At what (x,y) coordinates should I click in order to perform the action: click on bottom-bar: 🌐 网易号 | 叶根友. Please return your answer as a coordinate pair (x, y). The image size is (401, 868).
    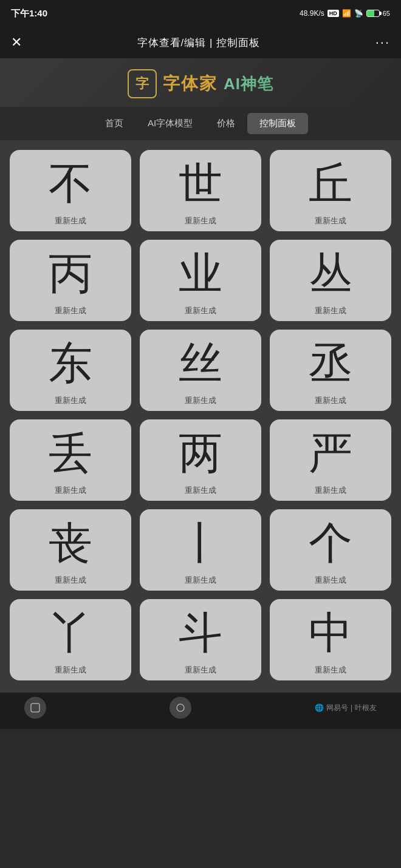
    Looking at the image, I should click on (200, 711).